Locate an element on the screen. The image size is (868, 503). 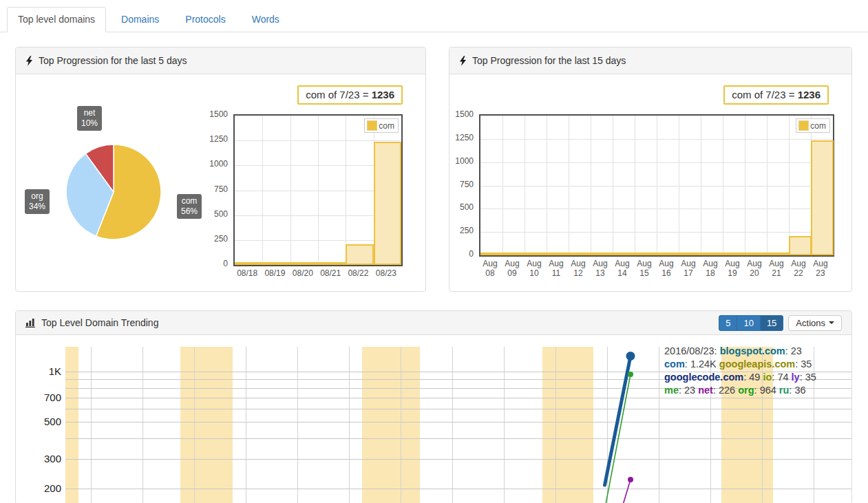
tooltip-line: googlecode.com: 49 io: 74 ly: 35 is located at coordinates (741, 377).